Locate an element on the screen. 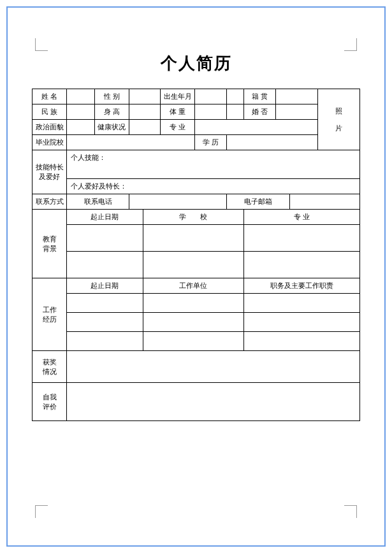  awards-label: 获奖情况 is located at coordinates (50, 367).